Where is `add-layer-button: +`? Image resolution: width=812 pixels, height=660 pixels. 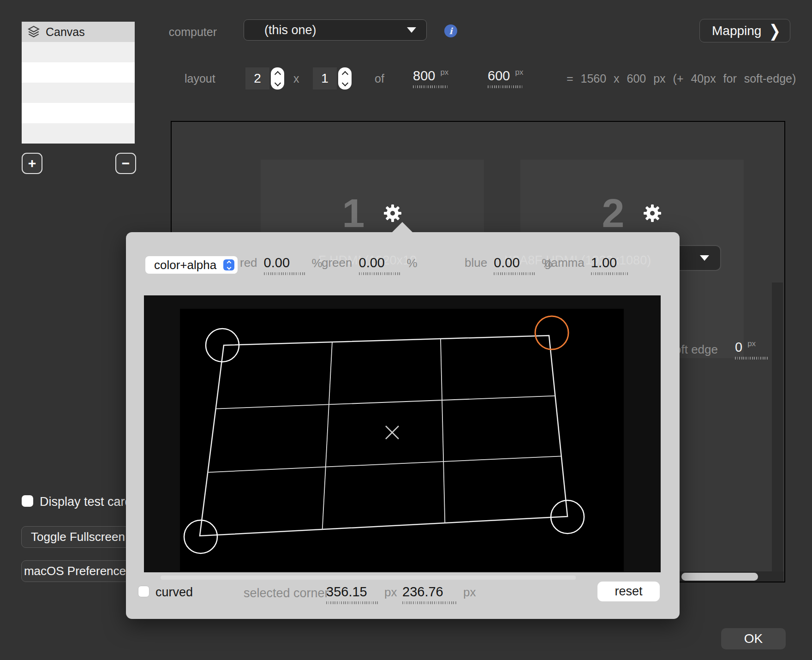 add-layer-button: + is located at coordinates (32, 163).